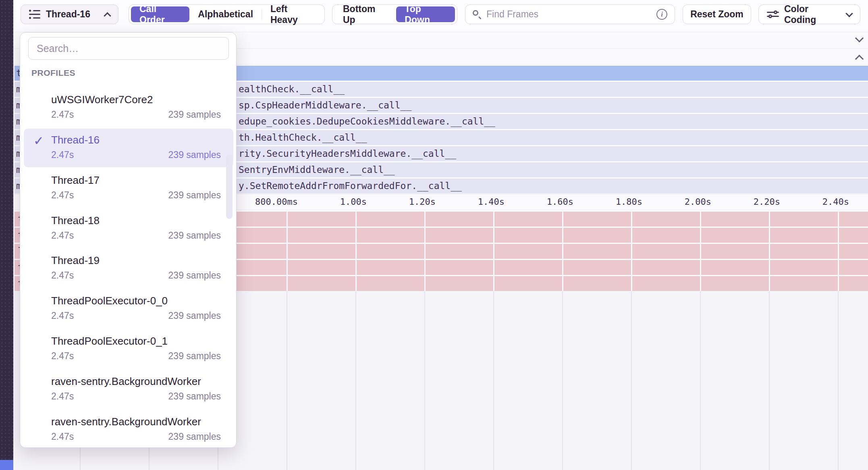 This screenshot has height=470, width=868. What do you see at coordinates (560, 202) in the screenshot?
I see `axis-tick: 1.60s` at bounding box center [560, 202].